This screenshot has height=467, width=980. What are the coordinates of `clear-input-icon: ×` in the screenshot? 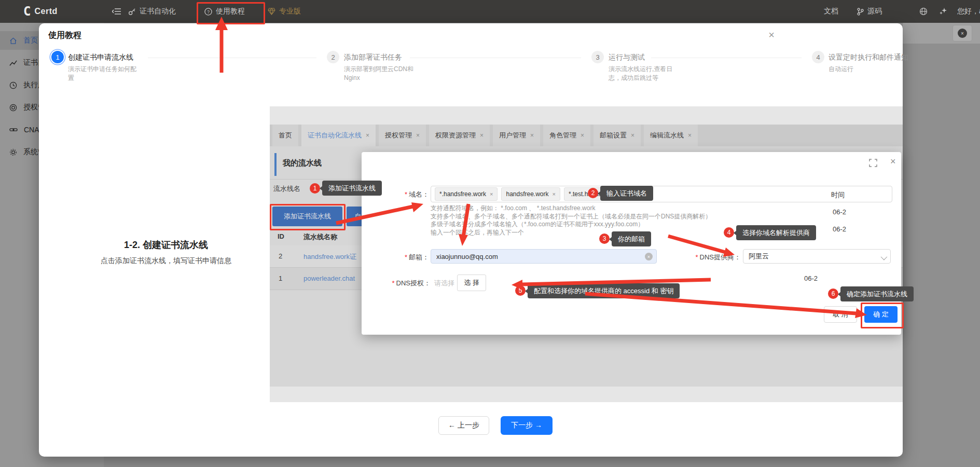 It's located at (648, 256).